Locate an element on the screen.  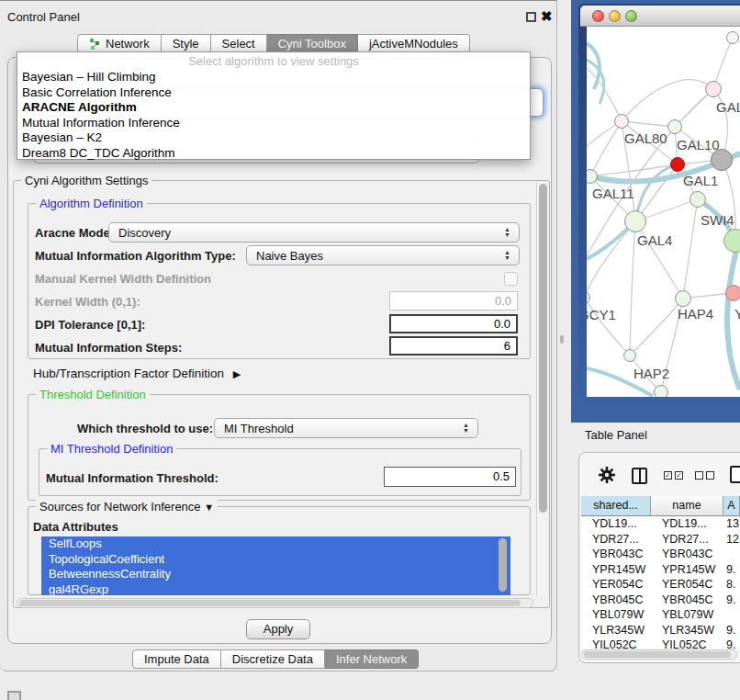
zoom-traffic-light is located at coordinates (632, 17).